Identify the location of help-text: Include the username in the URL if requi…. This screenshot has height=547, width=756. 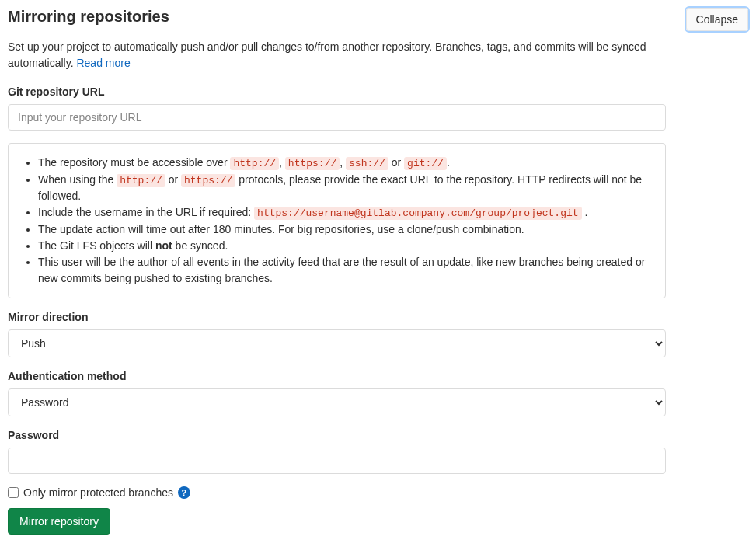
(146, 212).